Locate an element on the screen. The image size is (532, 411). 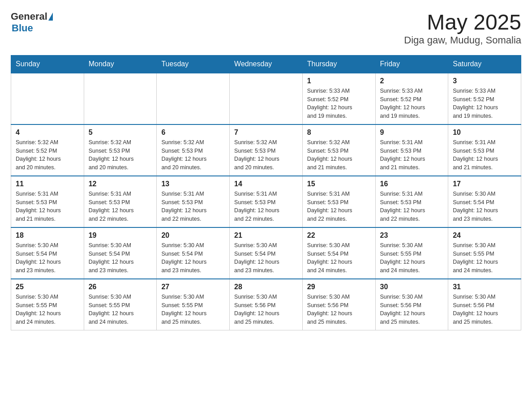
day-number: 7 is located at coordinates (266, 133).